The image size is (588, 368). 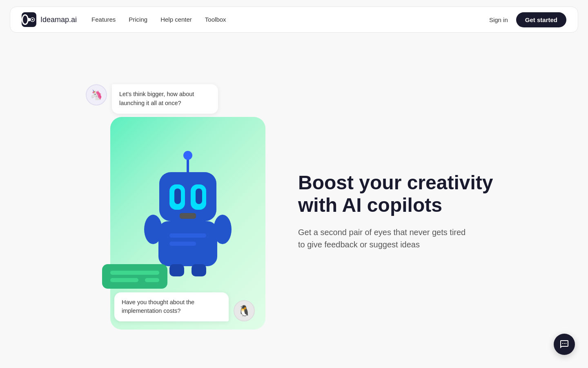 What do you see at coordinates (564, 344) in the screenshot?
I see `chat-fab-icon` at bounding box center [564, 344].